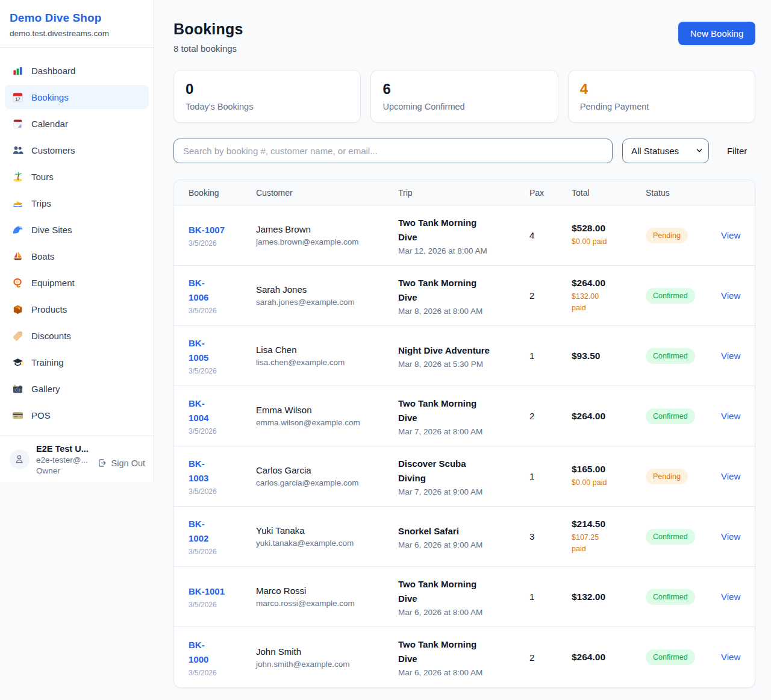  Describe the element at coordinates (327, 596) in the screenshot. I see `customer-cell: Marco Rossi marco.rossi@example.com` at that location.